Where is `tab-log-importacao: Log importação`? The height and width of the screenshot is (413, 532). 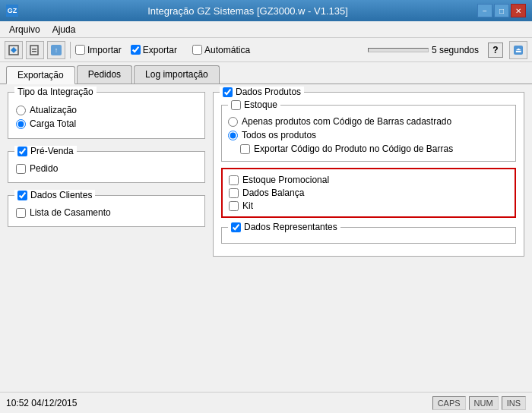 tab-log-importacao: Log importação is located at coordinates (176, 74).